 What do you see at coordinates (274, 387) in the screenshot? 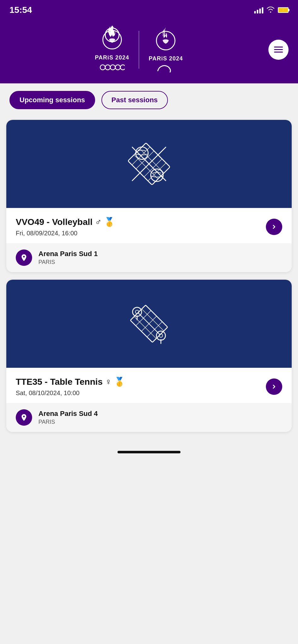
I see `table-tennis-detail-button` at bounding box center [274, 387].